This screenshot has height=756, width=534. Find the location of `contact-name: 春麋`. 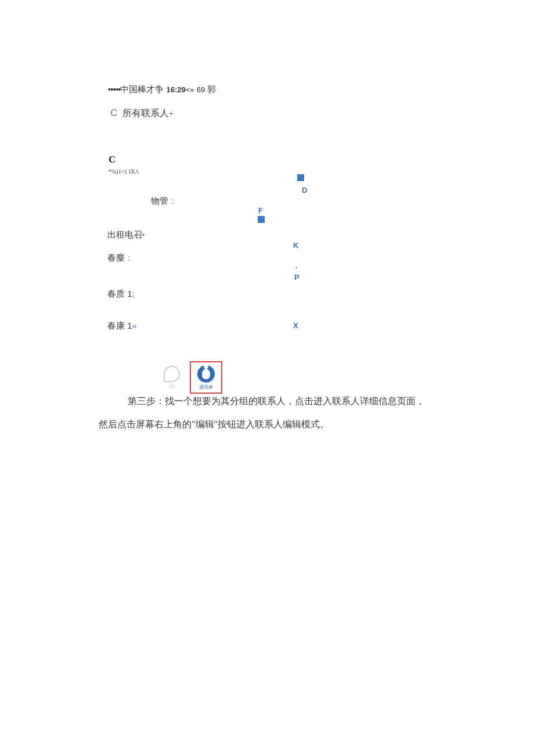

contact-name: 春麋 is located at coordinates (116, 258).